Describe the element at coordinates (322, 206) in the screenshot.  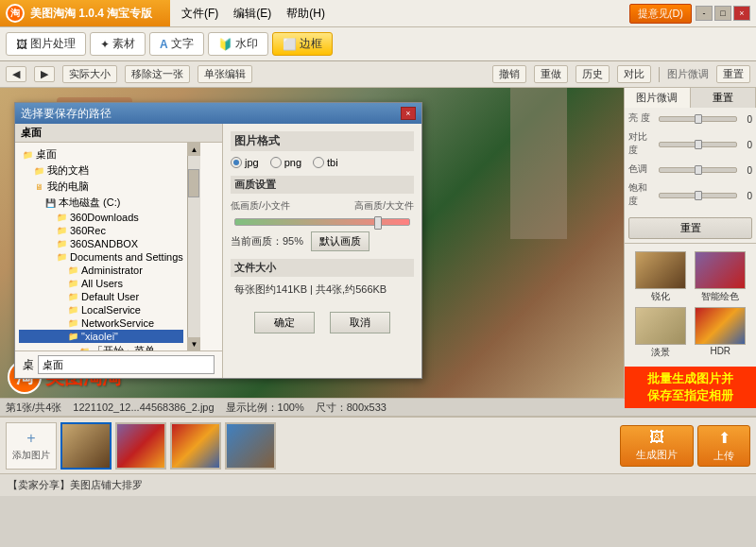
I see `quality-slider-row: 低画质/小文件 高画质/大文件` at that location.